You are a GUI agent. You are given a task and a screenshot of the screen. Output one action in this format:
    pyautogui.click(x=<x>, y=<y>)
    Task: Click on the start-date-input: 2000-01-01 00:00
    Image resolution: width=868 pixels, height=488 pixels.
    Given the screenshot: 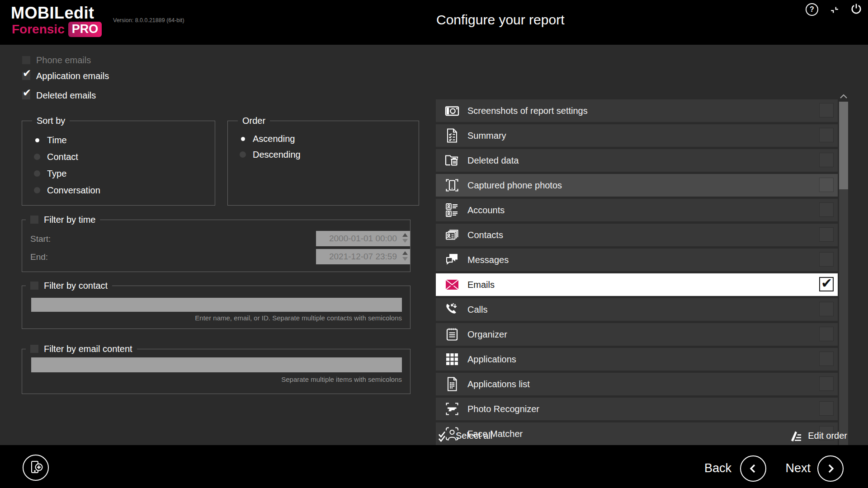 What is the action you would take?
    pyautogui.click(x=363, y=239)
    